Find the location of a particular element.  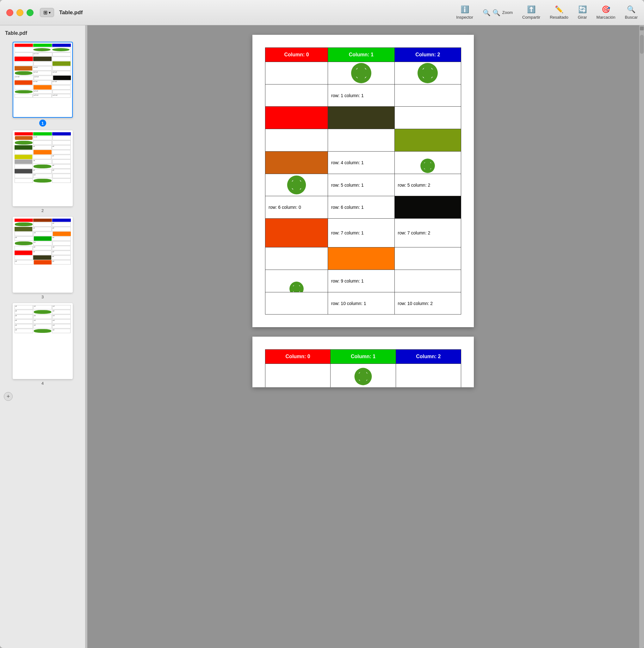

markup-icon: 🎯 is located at coordinates (606, 9).